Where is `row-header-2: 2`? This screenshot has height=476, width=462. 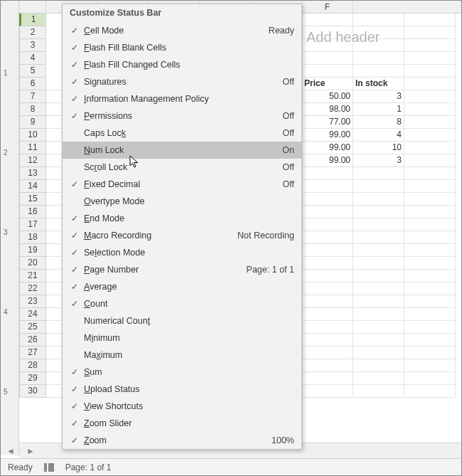
row-header-2: 2 is located at coordinates (33, 33).